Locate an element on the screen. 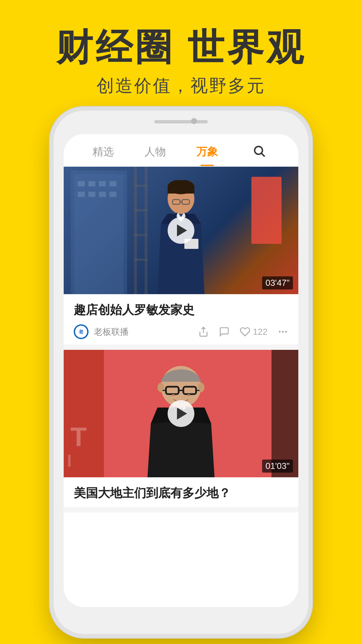 The height and width of the screenshot is (644, 362). article-info-1: 趣店创始人罗敏发家史 老 老板联播 is located at coordinates (181, 319).